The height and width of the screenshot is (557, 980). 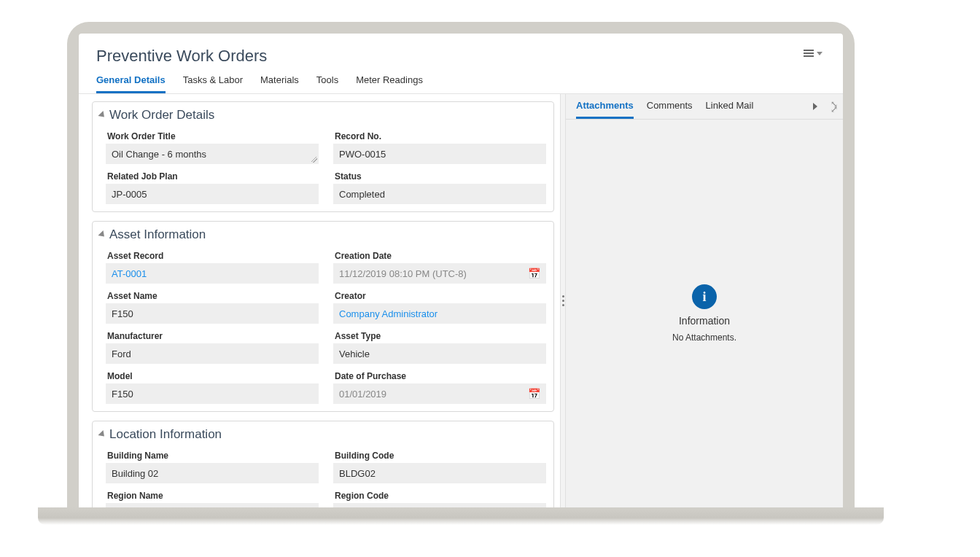 I want to click on field-record-no: Record No. PWO-0015, so click(x=440, y=146).